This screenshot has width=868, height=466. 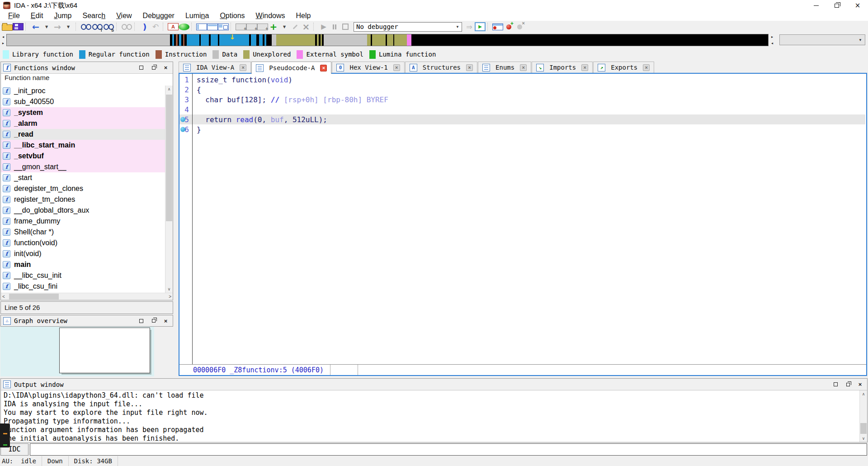 What do you see at coordinates (124, 16) in the screenshot?
I see `menu-view: View` at bounding box center [124, 16].